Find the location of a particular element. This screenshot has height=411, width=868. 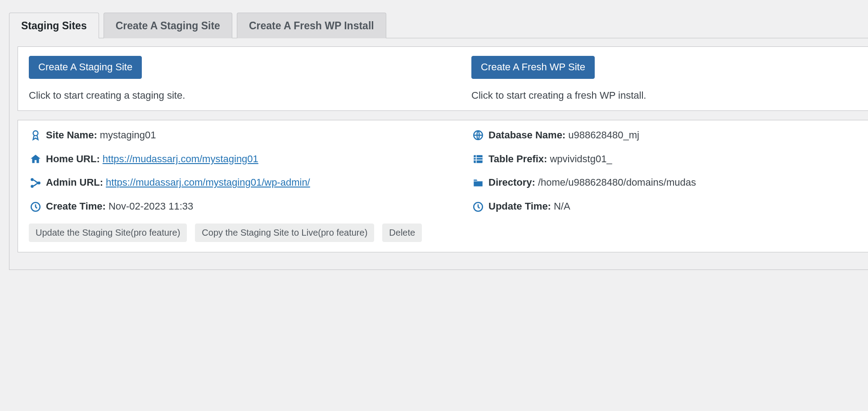

admin-url-link: https://mudassarj.com/mystaging01/wp-adm… is located at coordinates (208, 183).